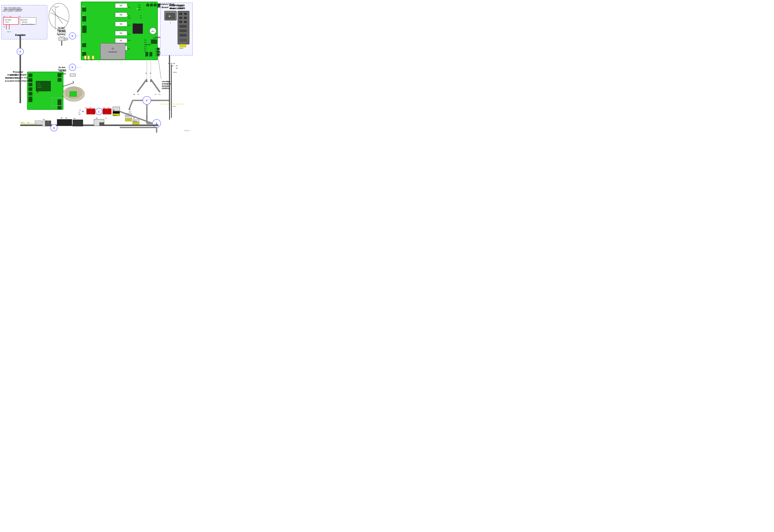 This screenshot has height=532, width=774. Describe the element at coordinates (145, 47) in the screenshot. I see `svg-text: D21` at that location.